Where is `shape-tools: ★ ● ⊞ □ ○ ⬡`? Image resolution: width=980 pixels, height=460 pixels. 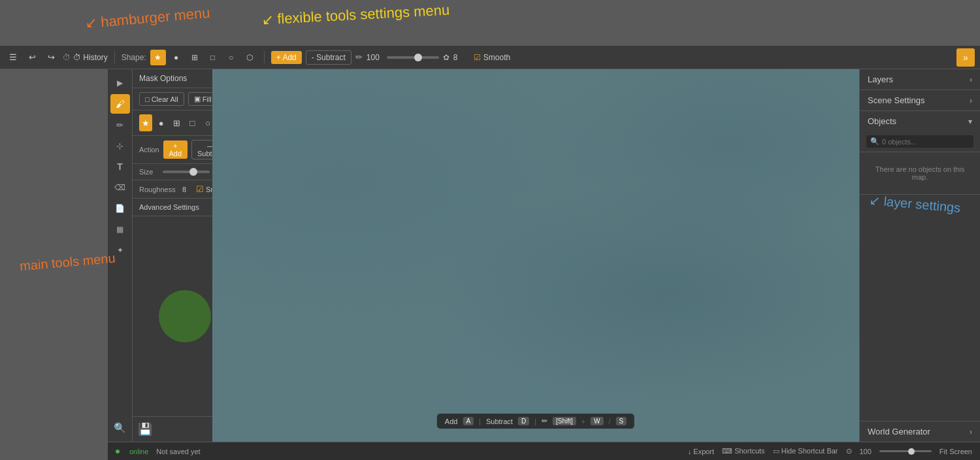
shape-tools: ★ ● ⊞ □ ○ ⬡ is located at coordinates (204, 58).